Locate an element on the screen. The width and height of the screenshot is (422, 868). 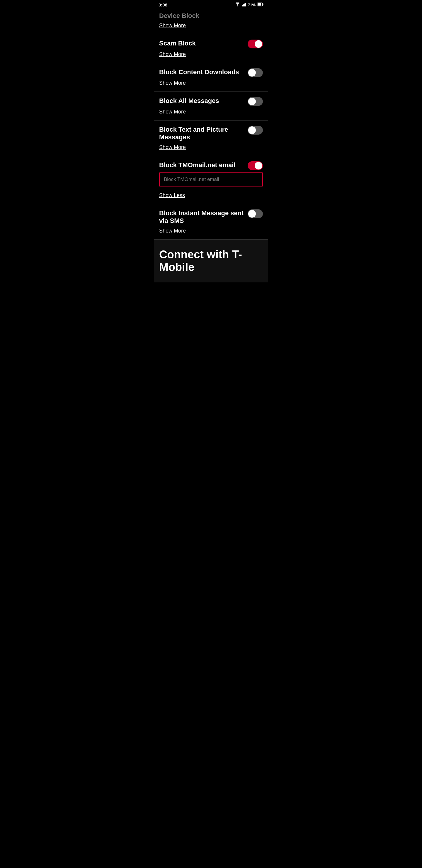
block-text-picture-section: Block Text and Picture Messages Show Mor… is located at coordinates (211, 138).